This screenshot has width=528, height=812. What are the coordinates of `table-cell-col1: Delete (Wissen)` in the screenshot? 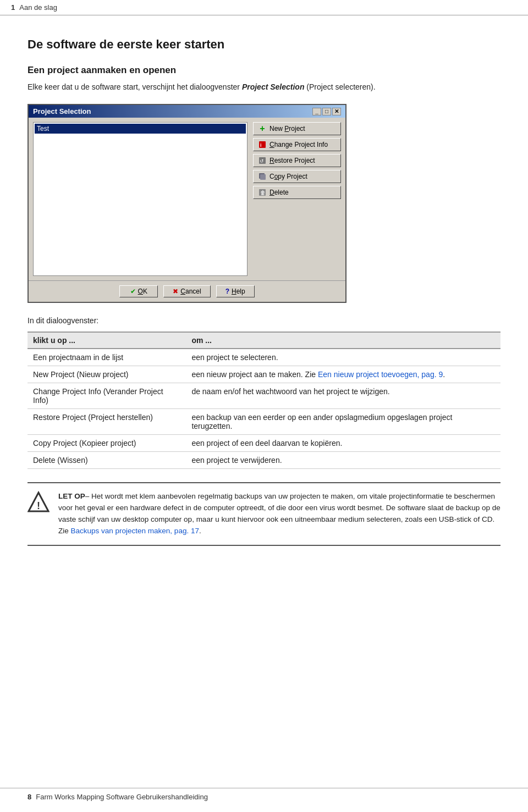 It's located at (107, 461).